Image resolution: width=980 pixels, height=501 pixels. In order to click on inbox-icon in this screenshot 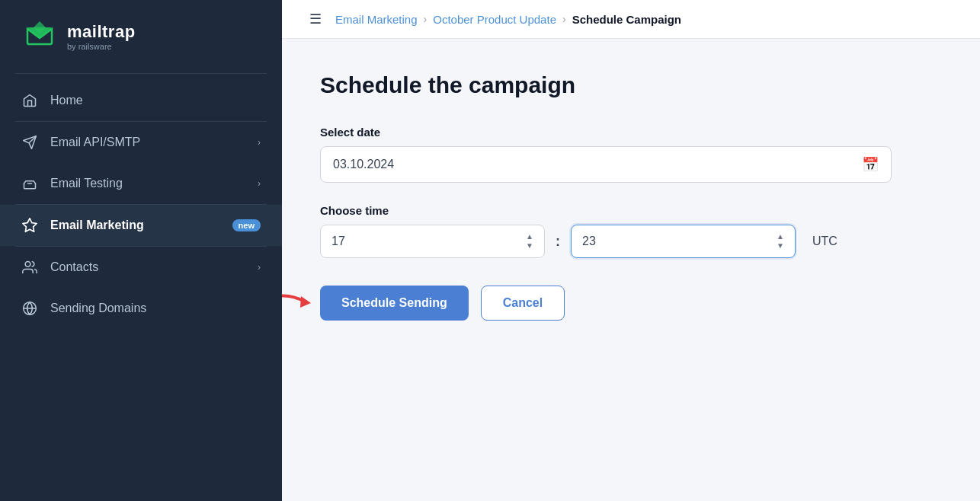, I will do `click(30, 183)`.